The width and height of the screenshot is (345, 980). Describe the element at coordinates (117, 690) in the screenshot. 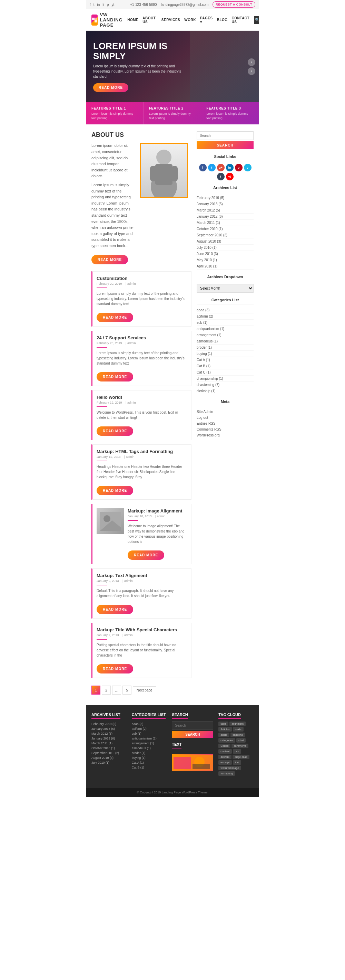

I see `page-ellipsis-button: …` at that location.